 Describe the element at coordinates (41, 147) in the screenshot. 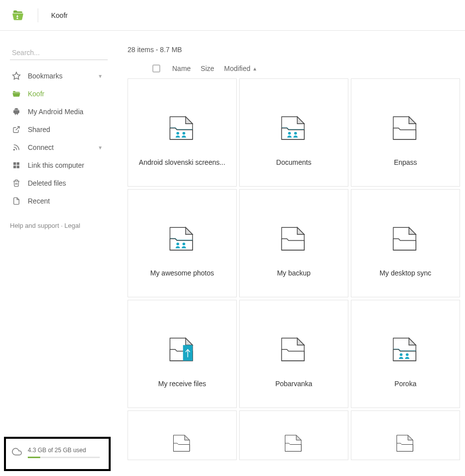

I see `sidebar-item-label: Connect` at that location.